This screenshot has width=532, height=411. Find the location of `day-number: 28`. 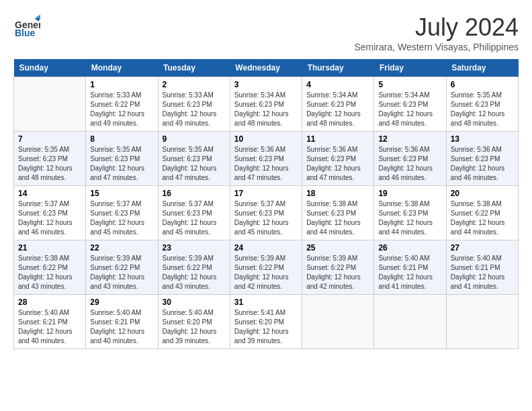

day-number: 28 is located at coordinates (50, 302).